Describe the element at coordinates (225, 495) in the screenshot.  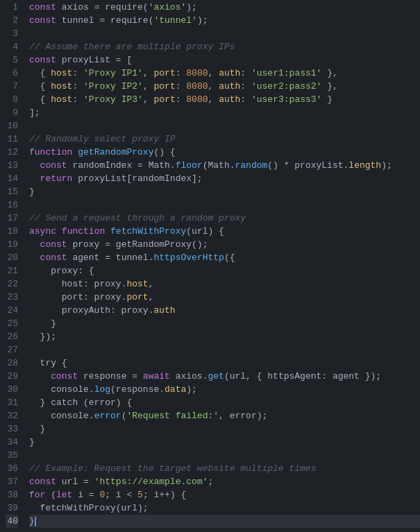
I see `code-line: for (let i = 0; i < 5; i++) {` at that location.